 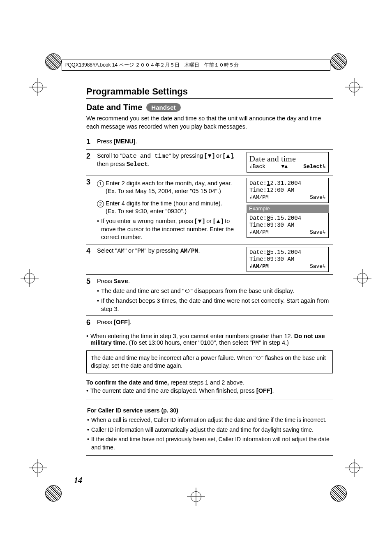 I want to click on step-5: 5 Press Save. • The date and time are se…, so click(x=210, y=295).